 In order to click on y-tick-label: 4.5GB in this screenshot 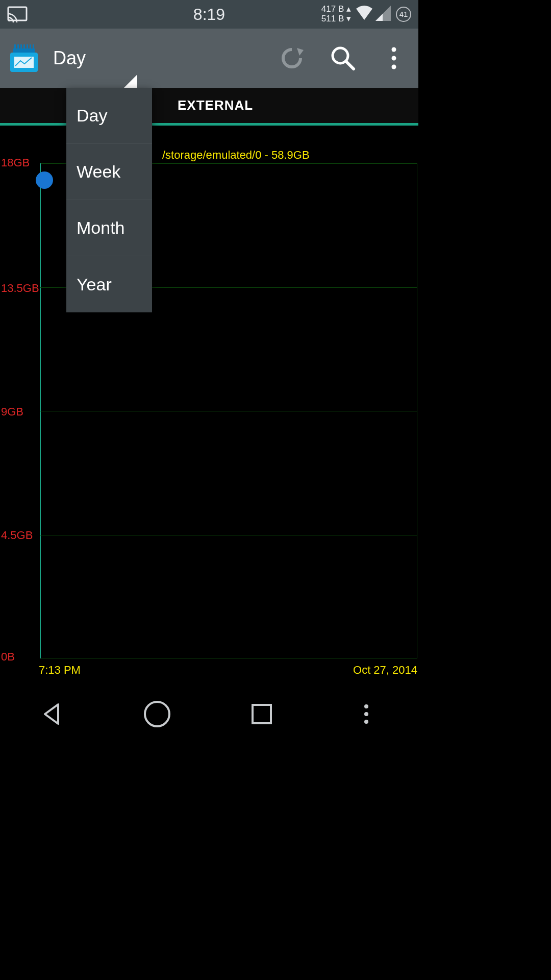, I will do `click(17, 535)`.